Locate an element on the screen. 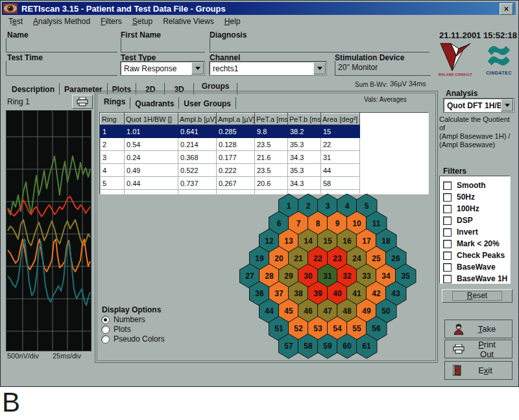 The height and width of the screenshot is (420, 519). close-button: × is located at coordinates (506, 9).